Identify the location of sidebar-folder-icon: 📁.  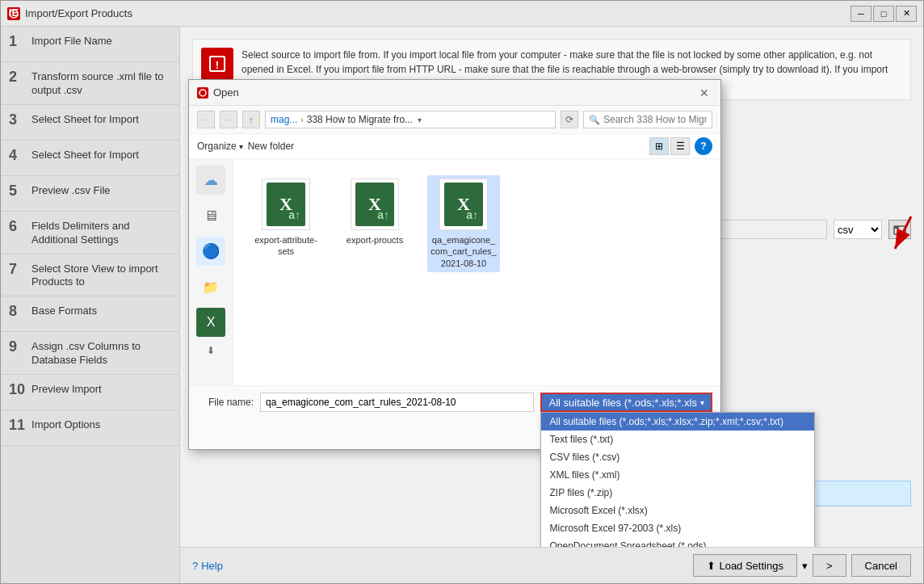
(211, 287).